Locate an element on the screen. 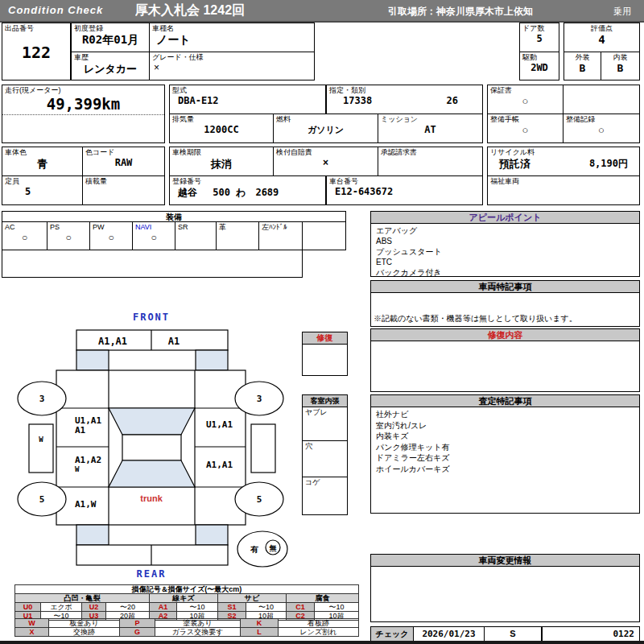  insurance-label: 検付自賠責 is located at coordinates (325, 152).